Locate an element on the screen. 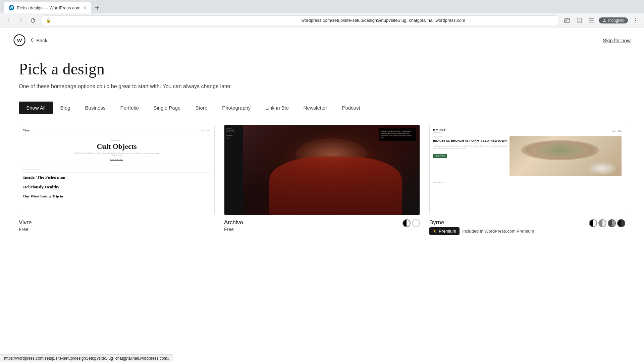  byrne-premium-included: Included in WordPress.com Premium is located at coordinates (498, 231).